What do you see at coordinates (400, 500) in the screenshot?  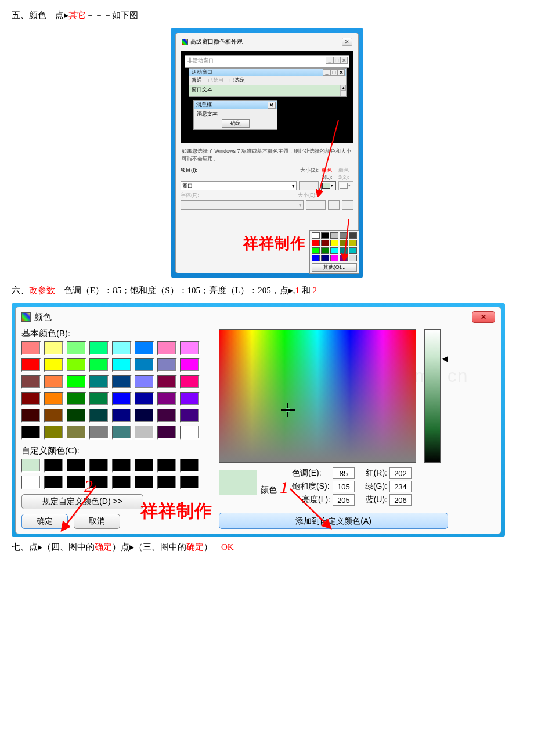 I see `blue-input` at bounding box center [400, 500].